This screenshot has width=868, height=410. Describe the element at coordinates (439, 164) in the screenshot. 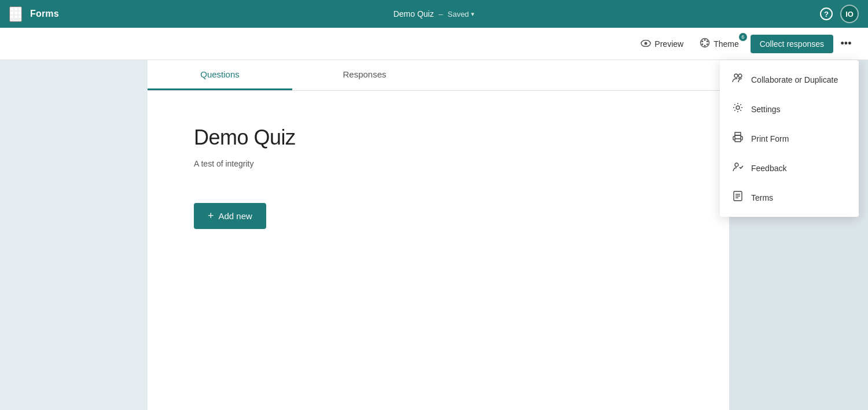

I see `form-subtitle: A test of integrity` at that location.